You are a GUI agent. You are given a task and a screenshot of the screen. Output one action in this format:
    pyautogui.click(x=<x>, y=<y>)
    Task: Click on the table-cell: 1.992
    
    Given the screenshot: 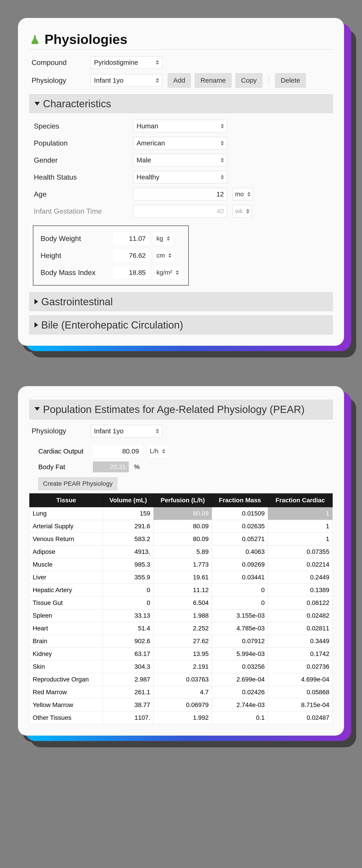 What is the action you would take?
    pyautogui.click(x=183, y=718)
    